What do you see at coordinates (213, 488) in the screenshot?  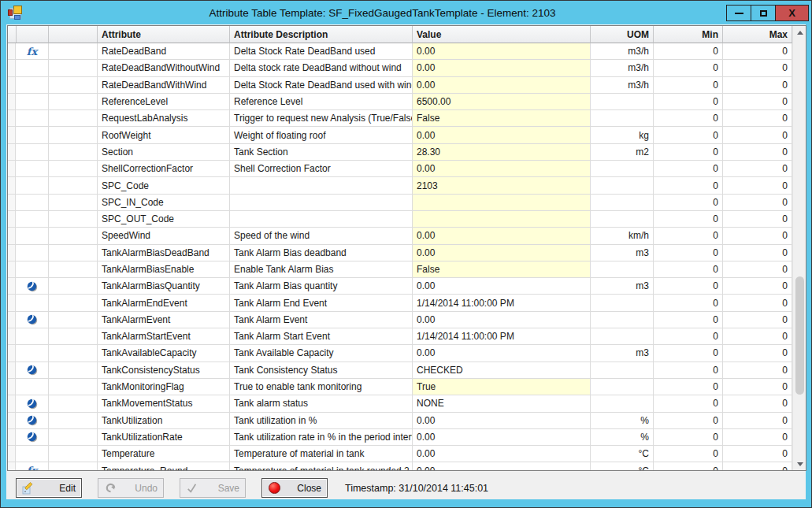 I see `save-button: Save` at bounding box center [213, 488].